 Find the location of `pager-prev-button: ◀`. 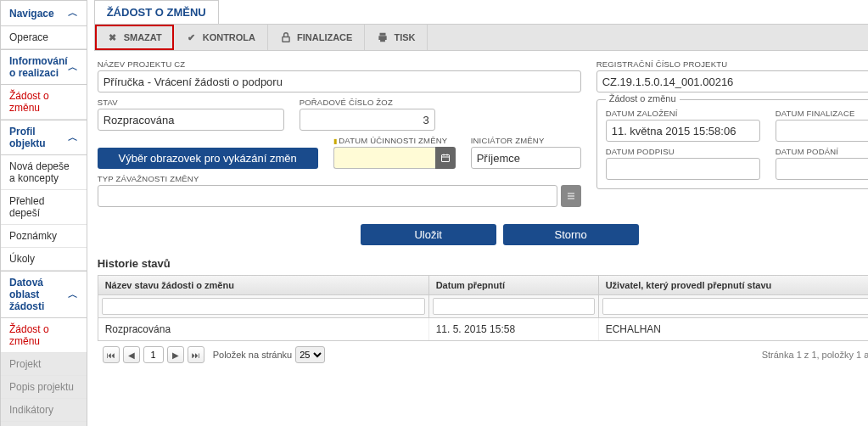

pager-prev-button: ◀ is located at coordinates (132, 355).